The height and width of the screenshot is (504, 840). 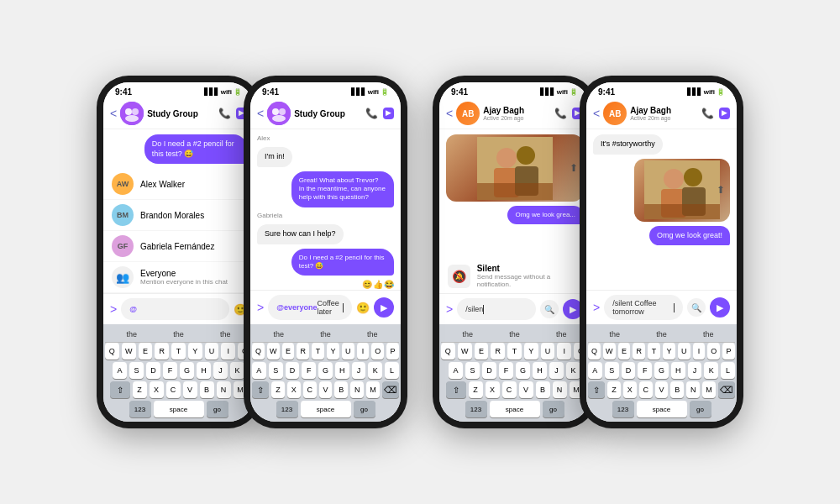 I want to click on key-c: C, so click(x=173, y=390).